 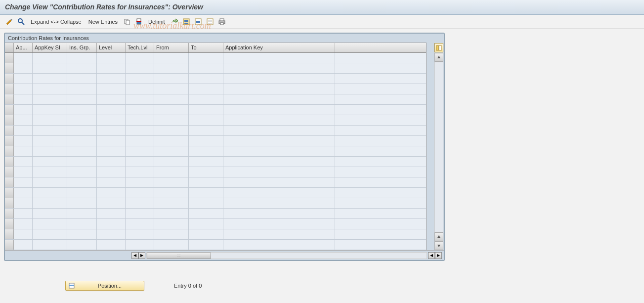 What do you see at coordinates (439, 246) in the screenshot?
I see `scroll-down-button` at bounding box center [439, 246].